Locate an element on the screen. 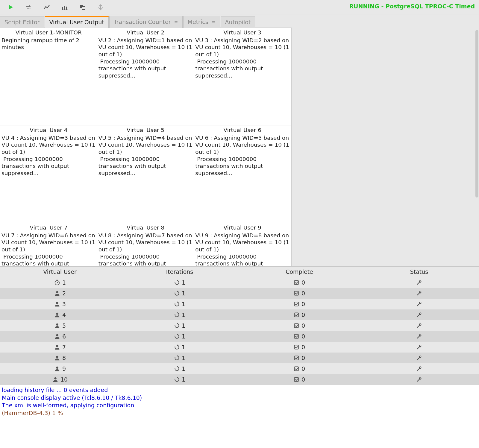  tab-label: Autopilot is located at coordinates (238, 22).